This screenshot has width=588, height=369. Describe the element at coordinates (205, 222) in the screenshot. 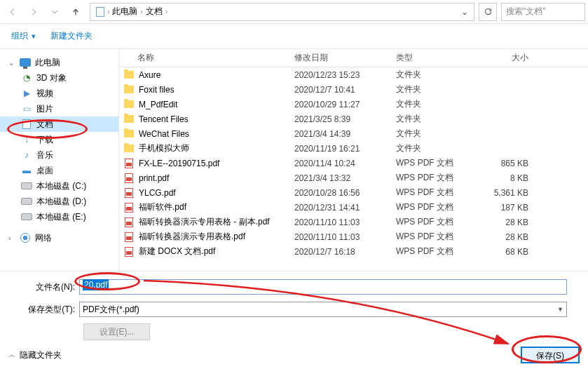

I see `file-name: 福昕转换器演示专用表格 - 副本.pdf` at that location.